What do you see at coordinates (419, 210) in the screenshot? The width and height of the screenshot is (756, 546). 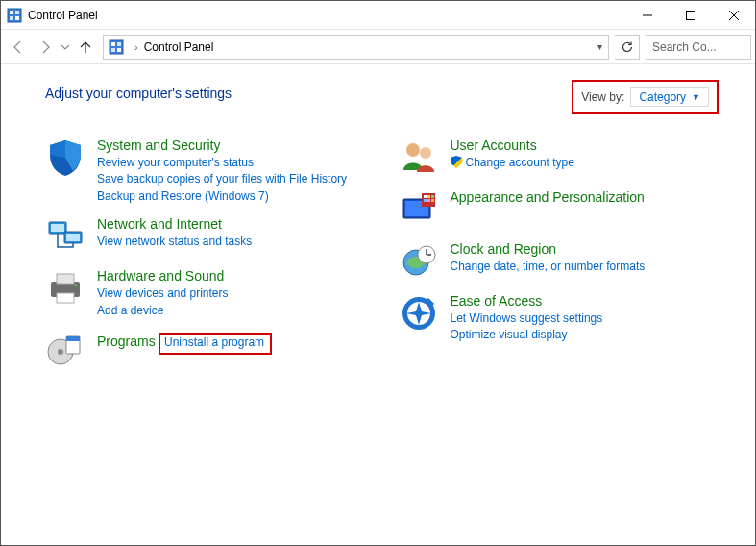 I see `appearance-icon` at bounding box center [419, 210].